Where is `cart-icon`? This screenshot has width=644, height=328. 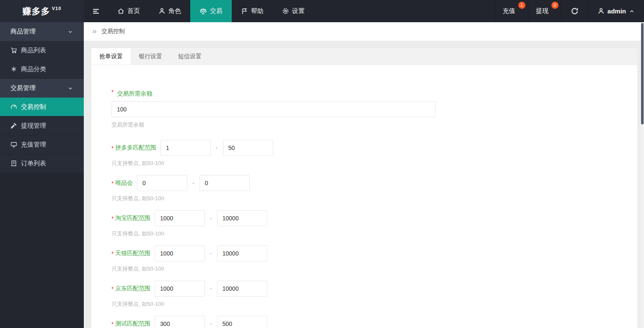
cart-icon is located at coordinates (14, 50).